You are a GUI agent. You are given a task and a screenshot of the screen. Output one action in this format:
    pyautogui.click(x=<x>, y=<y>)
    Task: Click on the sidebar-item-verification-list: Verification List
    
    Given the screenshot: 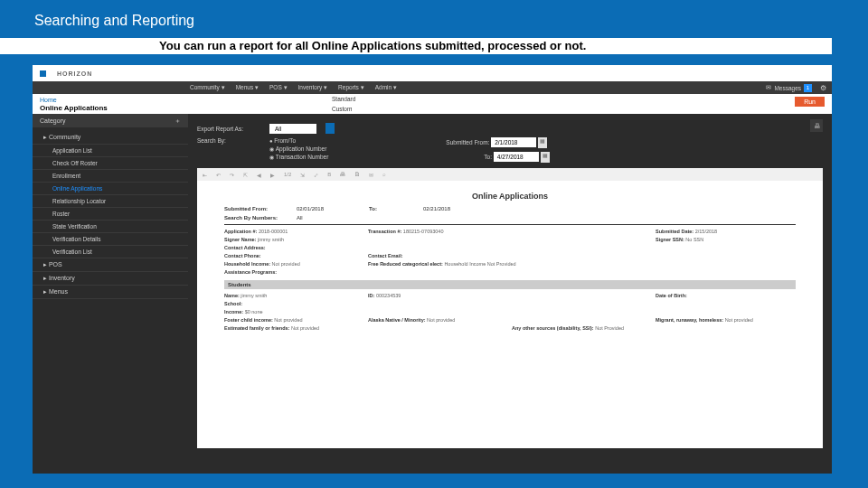 What is the action you would take?
    pyautogui.click(x=110, y=252)
    